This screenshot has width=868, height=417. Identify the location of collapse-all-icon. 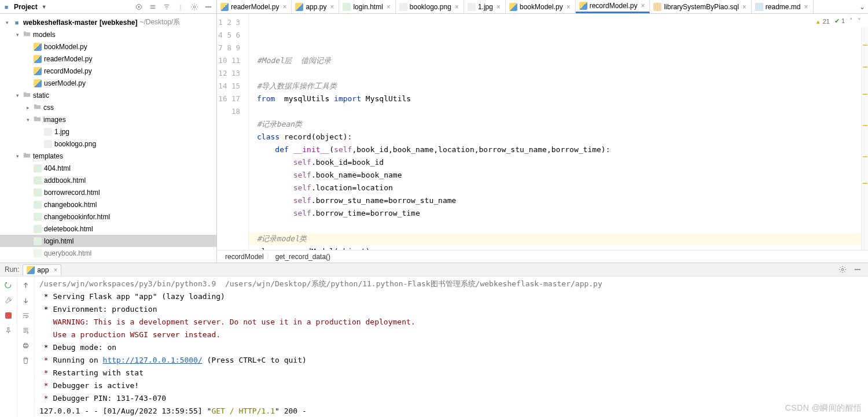
(167, 7).